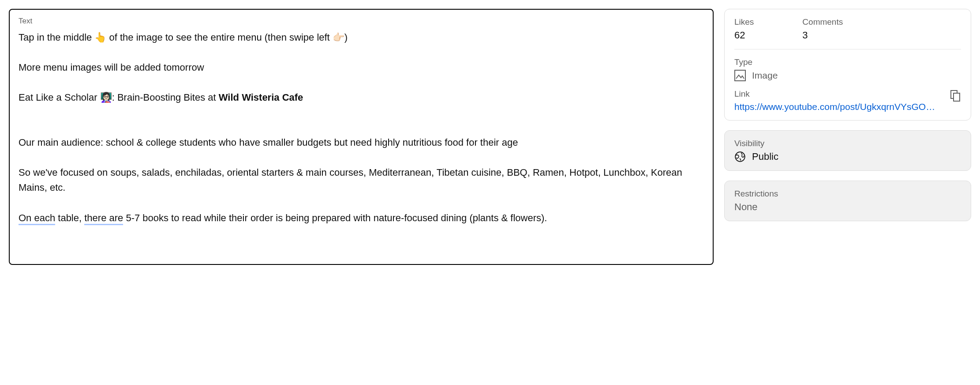 Image resolution: width=980 pixels, height=385 pixels. Describe the element at coordinates (823, 29) in the screenshot. I see `comments-stat: Comments 3` at that location.